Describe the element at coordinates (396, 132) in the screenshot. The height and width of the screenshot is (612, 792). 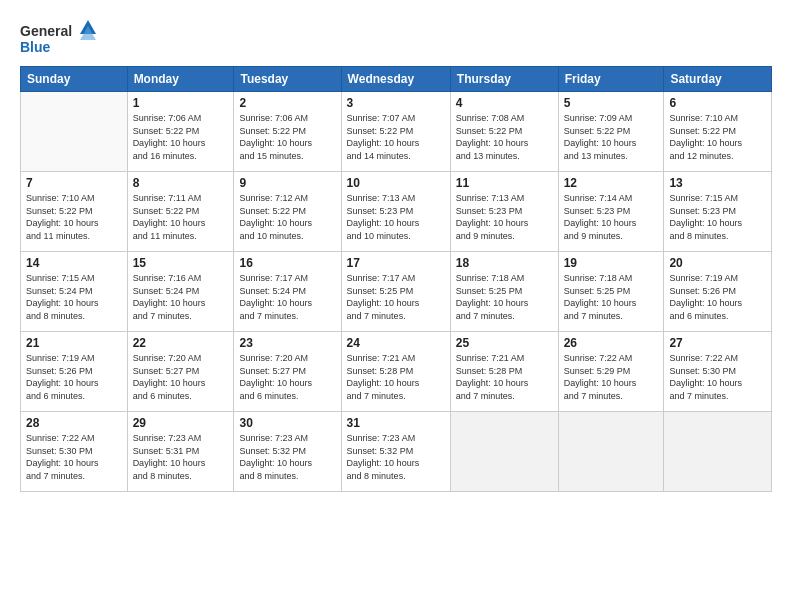
I see `calendar-week-row: 1Sunrise: 7:06 AMSunset: 5:22 PMDaylight…` at that location.